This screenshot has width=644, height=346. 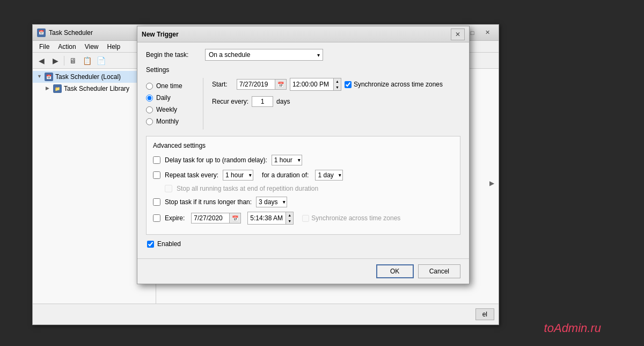 What do you see at coordinates (216, 160) in the screenshot?
I see `delay-task-label: Delay task for up to (random delay):` at bounding box center [216, 160].